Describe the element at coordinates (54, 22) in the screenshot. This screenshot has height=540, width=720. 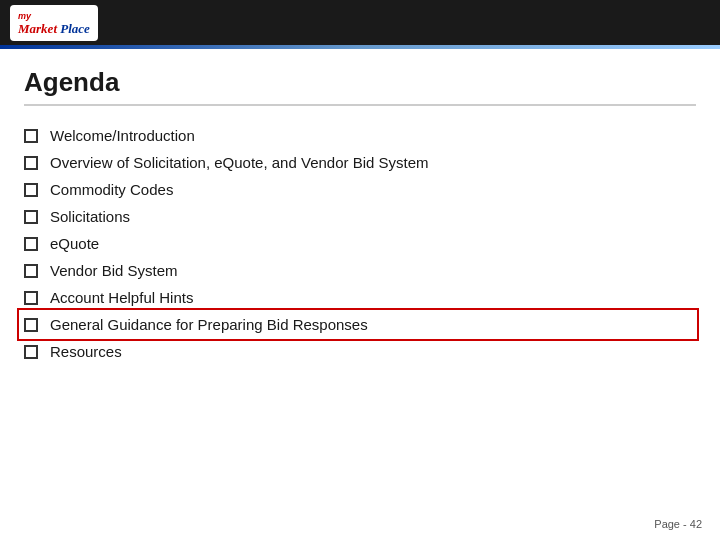
I see `logo: my Market Place` at that location.